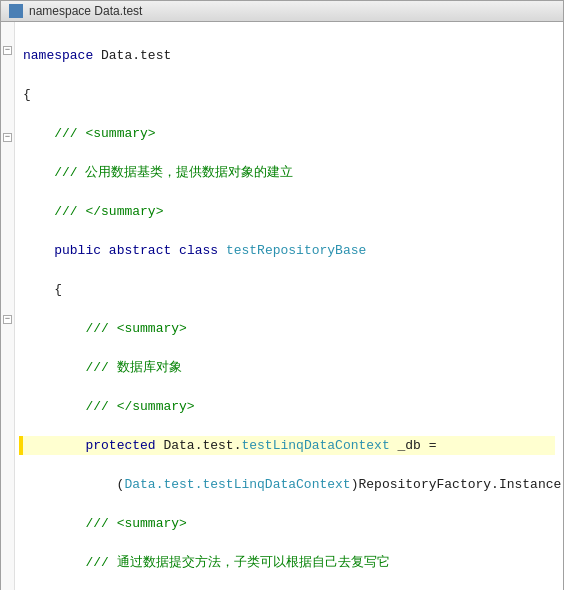 Image resolution: width=564 pixels, height=590 pixels. I want to click on code-line-14: /// 通过数据提交方法，子类可以根据自己去复写它, so click(289, 563).